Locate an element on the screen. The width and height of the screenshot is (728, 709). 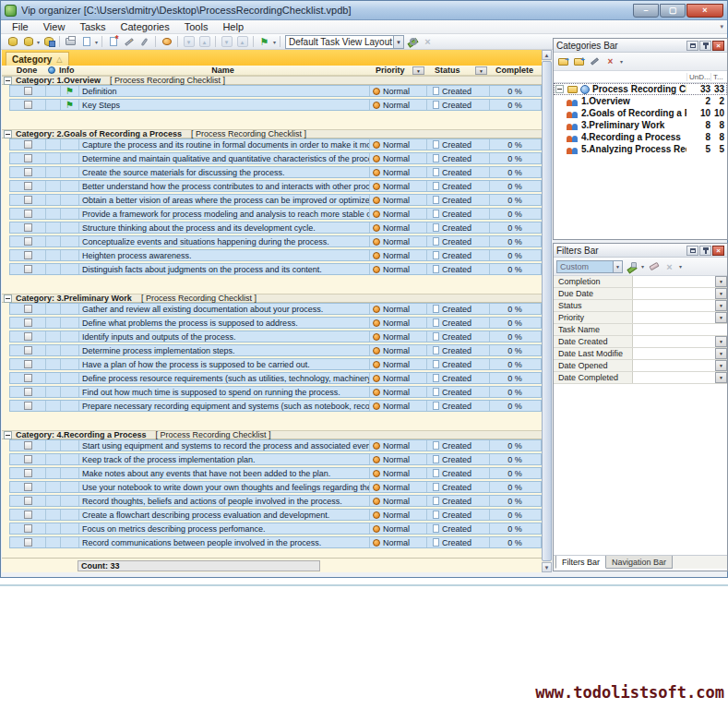
task-view-layout-combo: Default Task View Layout ▼ is located at coordinates (345, 42).